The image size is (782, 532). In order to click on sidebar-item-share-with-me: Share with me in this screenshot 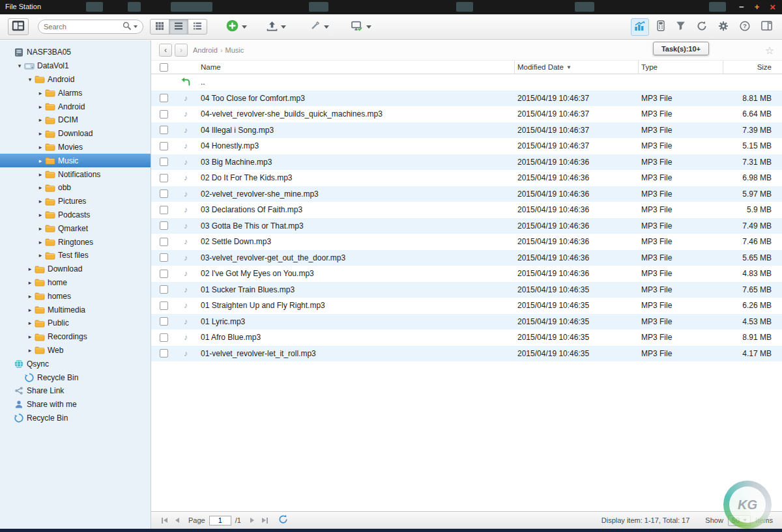, I will do `click(76, 405)`.